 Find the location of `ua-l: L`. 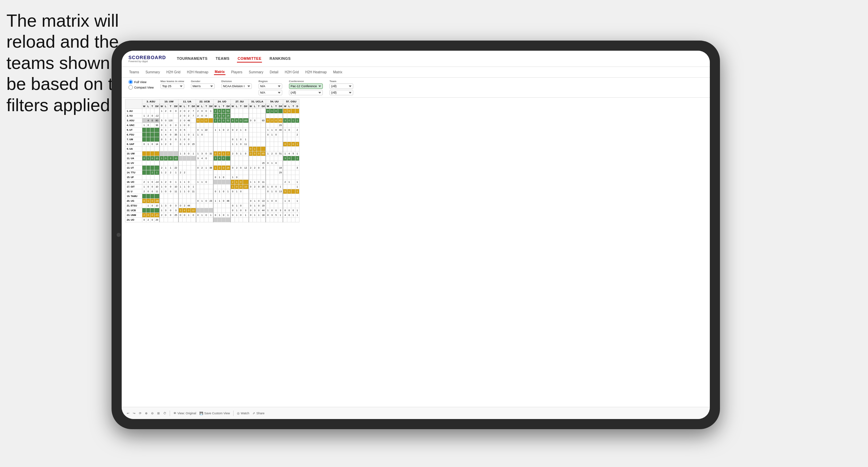

ua-l: L is located at coordinates (185, 106).